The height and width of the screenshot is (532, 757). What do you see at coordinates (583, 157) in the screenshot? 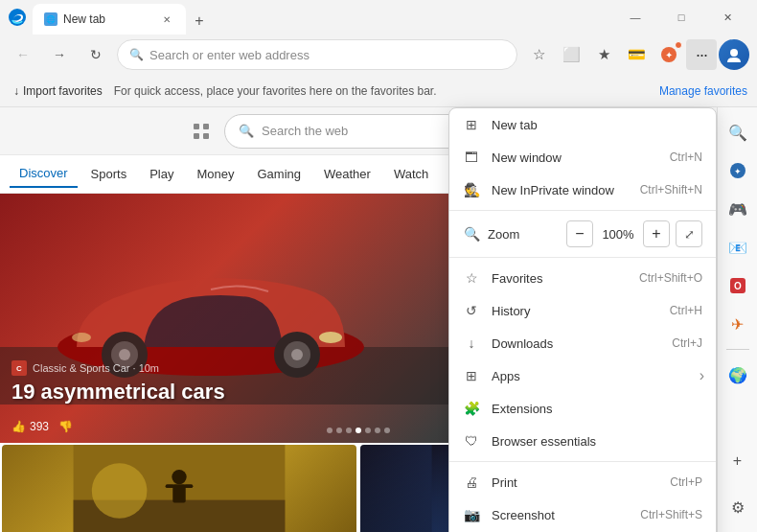
I see `menu-new-window: 🗔 New window Ctrl+N` at bounding box center [583, 157].